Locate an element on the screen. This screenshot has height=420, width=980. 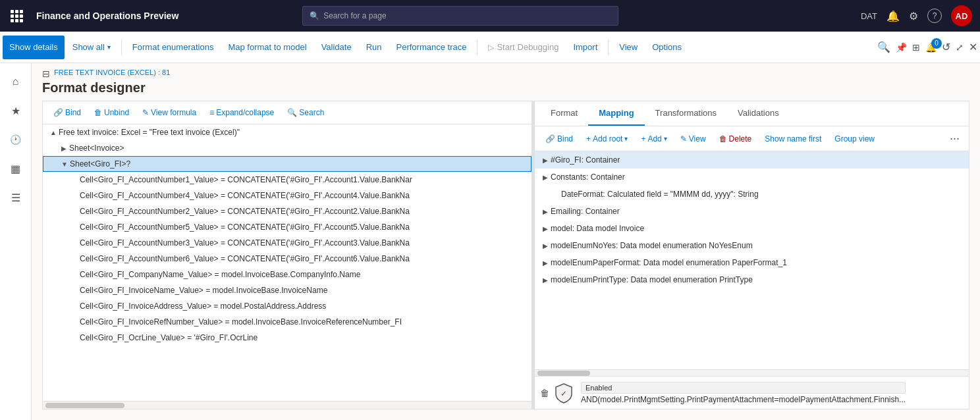
mapping-item-emailing: ▶ Emailing: Container is located at coordinates (752, 211).